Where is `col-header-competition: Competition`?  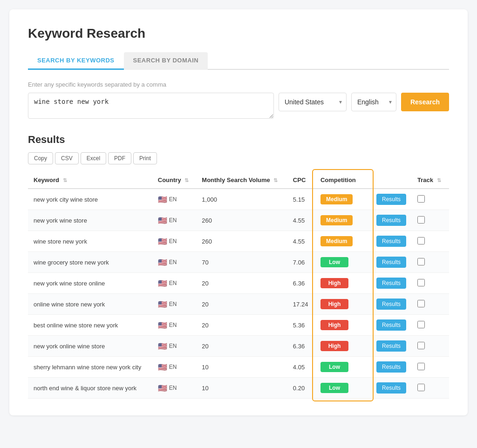
col-header-competition: Competition is located at coordinates (343, 180).